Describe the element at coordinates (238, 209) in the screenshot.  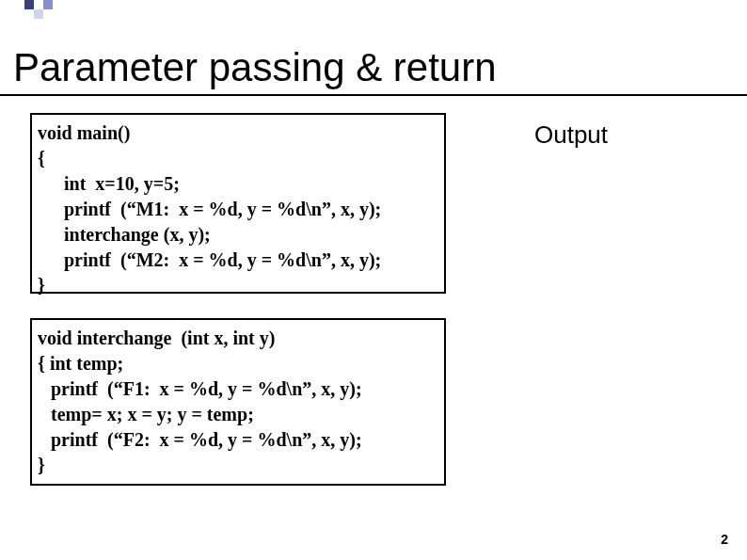
I see `code-line: printf (“M1: x = %d, y = %d\n”, x, y);` at that location.